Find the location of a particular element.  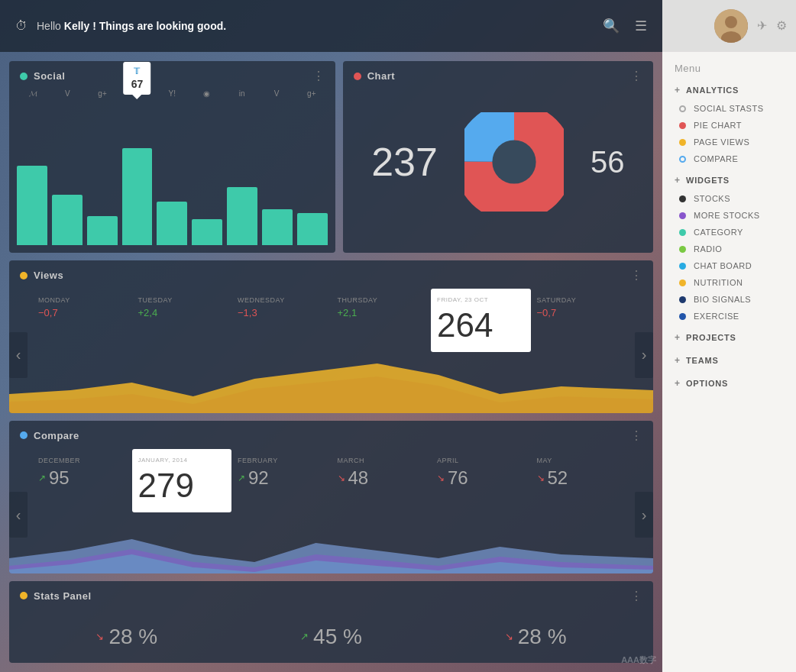

compare-value-jan: 279 is located at coordinates (182, 486).